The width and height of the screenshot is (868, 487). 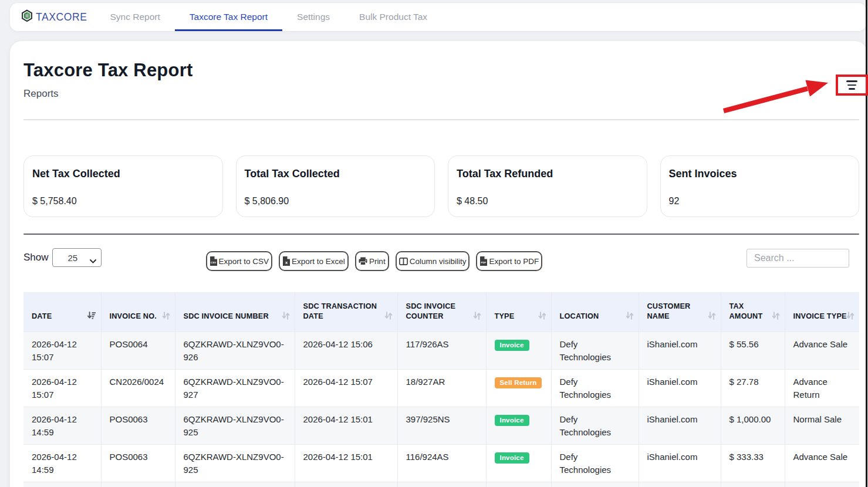 What do you see at coordinates (580, 316) in the screenshot?
I see `column-label: LOCATION` at bounding box center [580, 316].